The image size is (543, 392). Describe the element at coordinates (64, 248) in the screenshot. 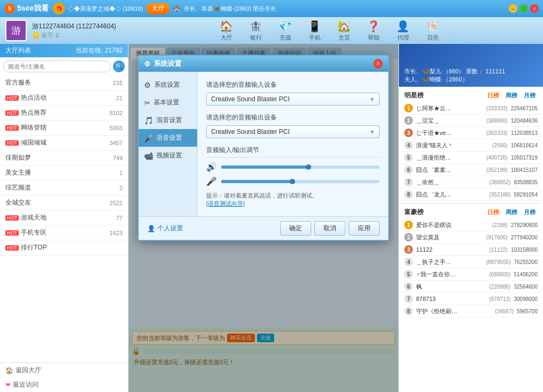

I see `sidebar-item-ranking: HOT排行TOP` at that location.